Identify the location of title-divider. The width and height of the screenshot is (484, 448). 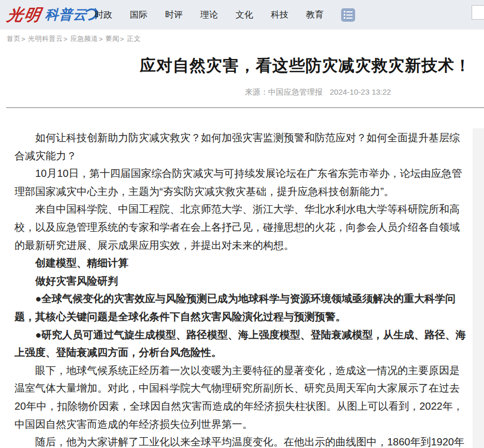
(245, 108).